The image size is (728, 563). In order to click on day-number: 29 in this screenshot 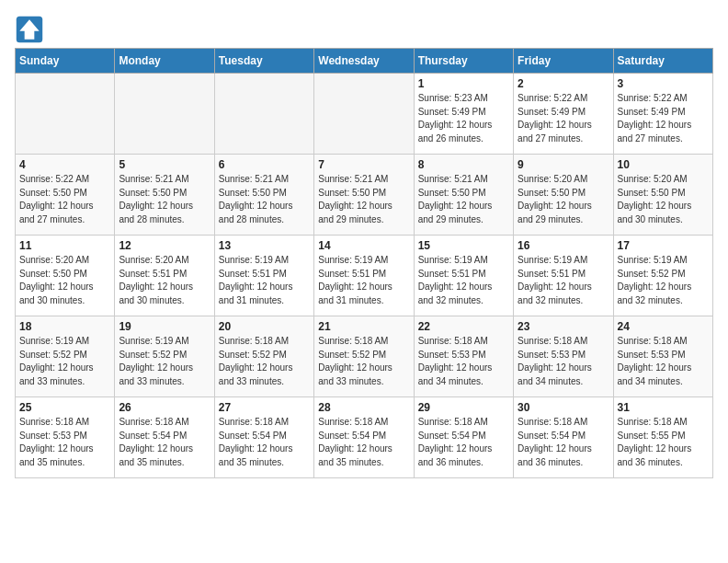, I will do `click(463, 408)`.